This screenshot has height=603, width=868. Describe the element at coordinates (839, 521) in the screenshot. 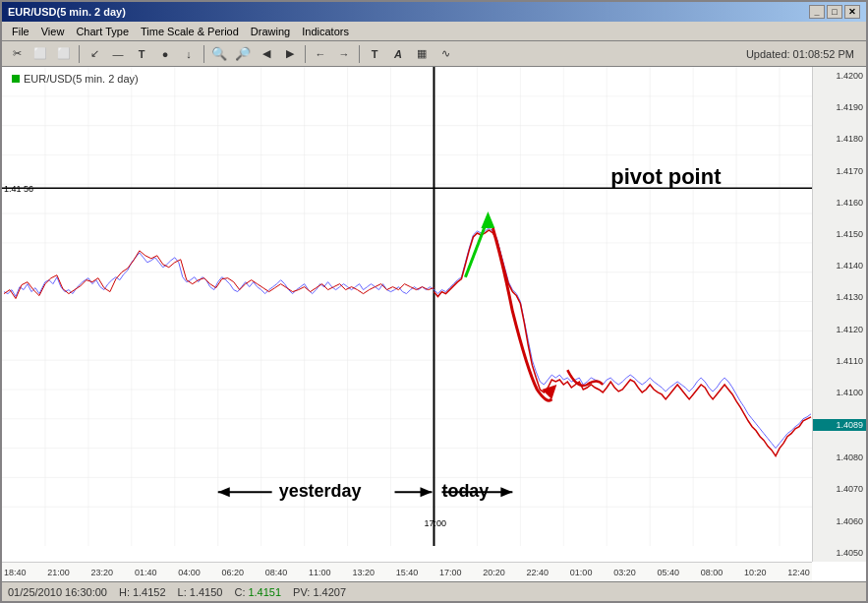

I see `price-1.4060: 1.4060` at that location.